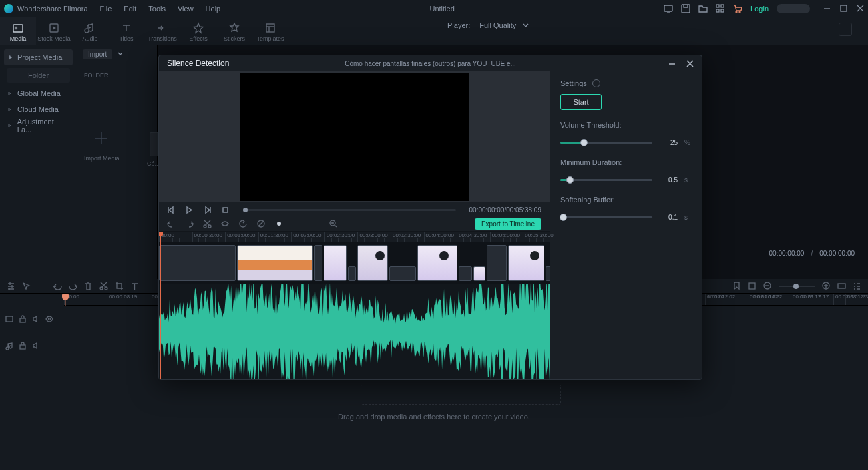 This screenshot has height=470, width=868. What do you see at coordinates (508, 224) in the screenshot?
I see `export-to-timeline-button: Export to Timeline` at bounding box center [508, 224].